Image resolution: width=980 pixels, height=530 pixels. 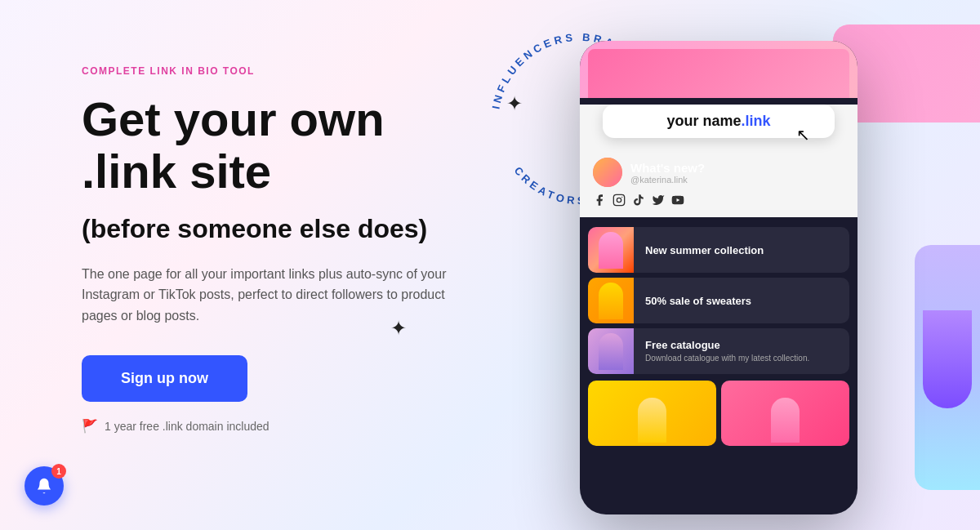 I want to click on link-card-text-catalogue: Free catalogue Download catalogue with m…, so click(x=742, y=351).